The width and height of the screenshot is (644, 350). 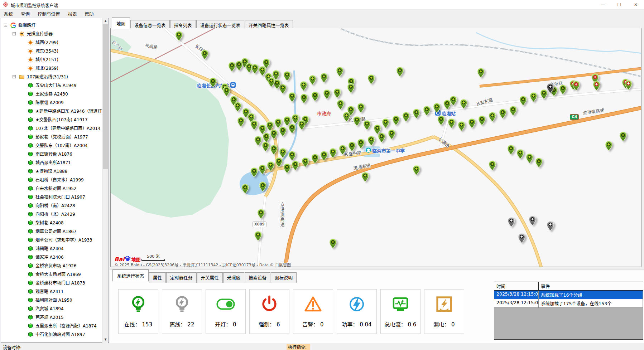 What do you see at coordinates (284, 278) in the screenshot?
I see `tab-icon-legend: 图标说明` at bounding box center [284, 278].